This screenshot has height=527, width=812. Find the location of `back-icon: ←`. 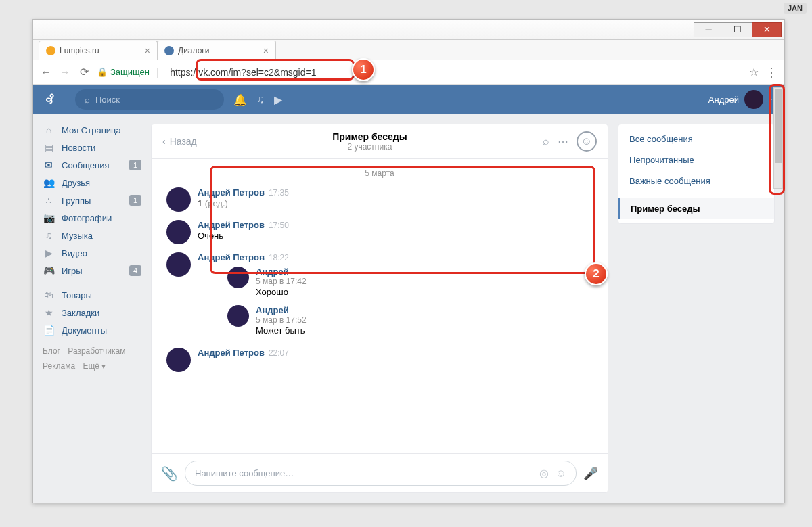

back-icon: ← is located at coordinates (46, 72).